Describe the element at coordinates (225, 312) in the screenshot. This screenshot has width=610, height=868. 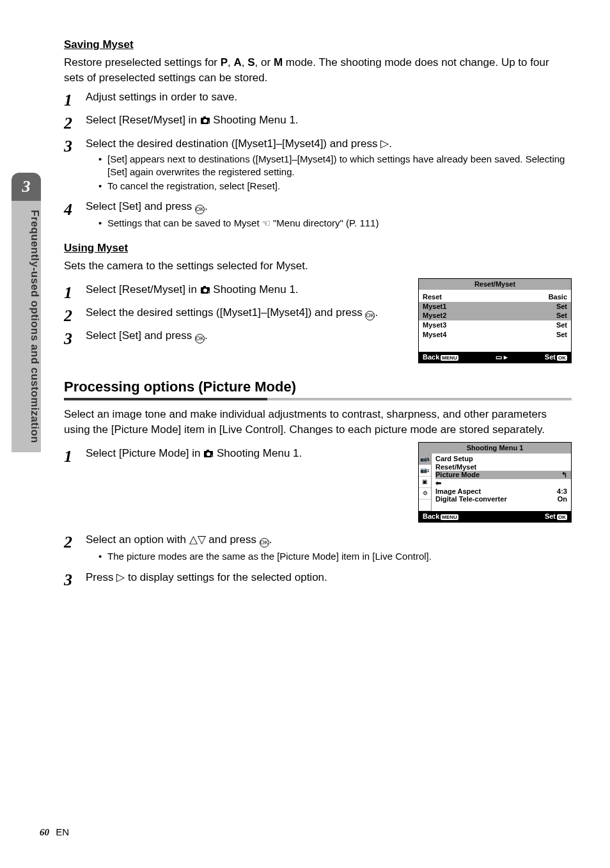
I see `text: Select the desired settings ([Myset1]–[M…` at that location.